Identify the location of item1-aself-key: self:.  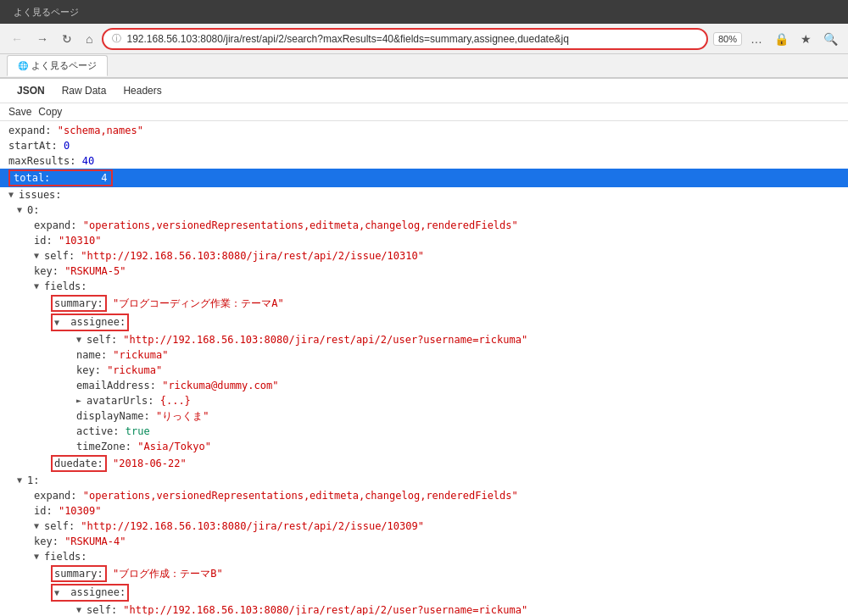
(102, 609).